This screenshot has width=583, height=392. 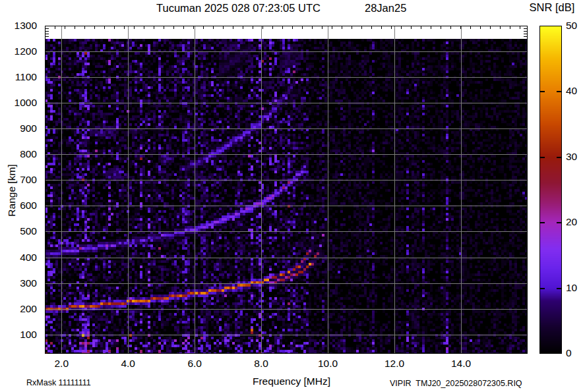 What do you see at coordinates (328, 364) in the screenshot?
I see `x-tick-label: 10.0` at bounding box center [328, 364].